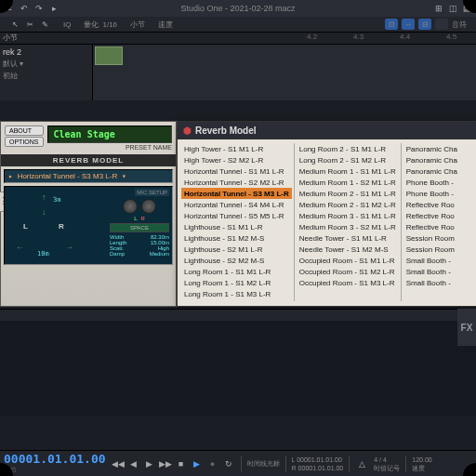  Describe the element at coordinates (88, 214) in the screenshot. I see `reverb-plugin: ABOUT OPTIONS Clean Stage PRESET NAME RE…` at that location.